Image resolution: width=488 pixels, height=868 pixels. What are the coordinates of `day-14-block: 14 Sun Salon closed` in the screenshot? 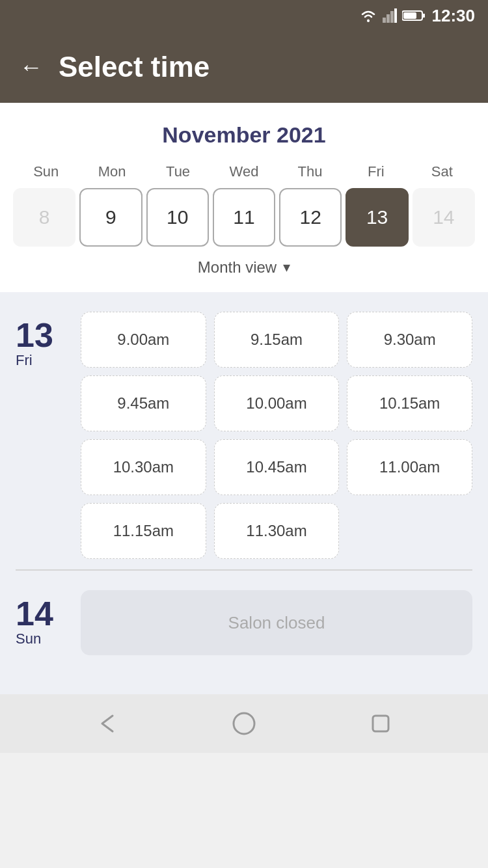 It's located at (244, 623).